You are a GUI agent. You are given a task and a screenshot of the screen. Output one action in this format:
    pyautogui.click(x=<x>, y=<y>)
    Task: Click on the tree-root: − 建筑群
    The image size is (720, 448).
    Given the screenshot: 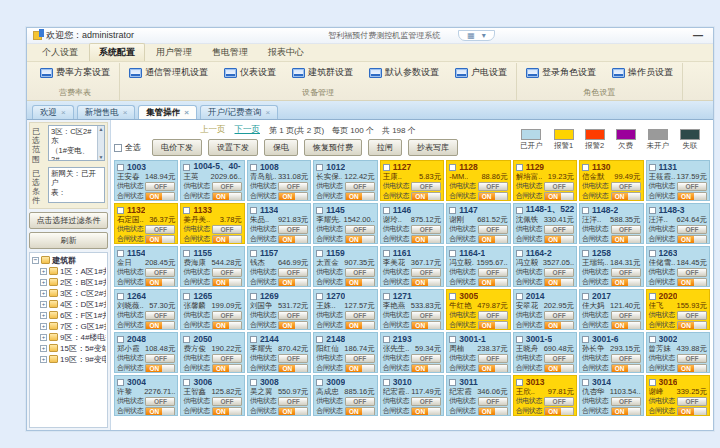 What is the action you would take?
    pyautogui.click(x=69, y=260)
    